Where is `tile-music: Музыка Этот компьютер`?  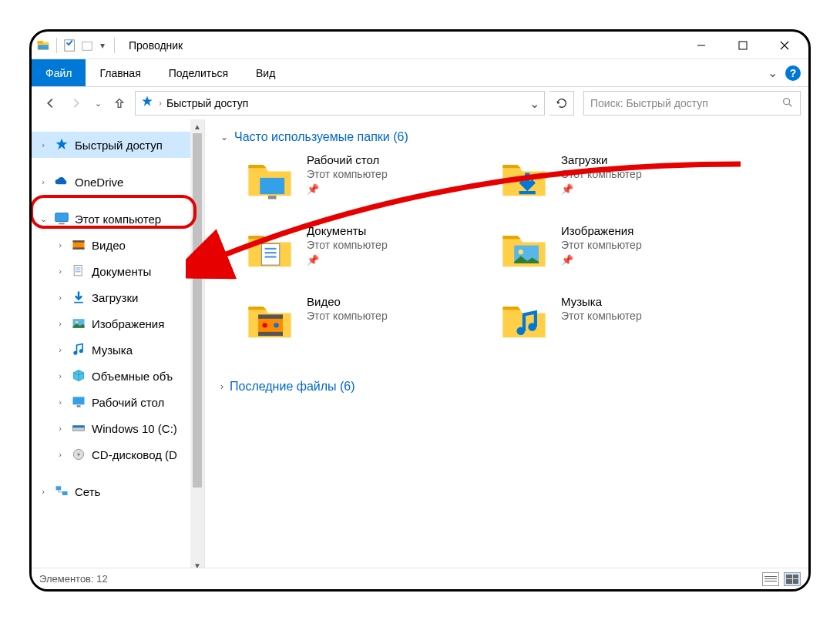
tile-music: Музыка Этот компьютер is located at coordinates (613, 326).